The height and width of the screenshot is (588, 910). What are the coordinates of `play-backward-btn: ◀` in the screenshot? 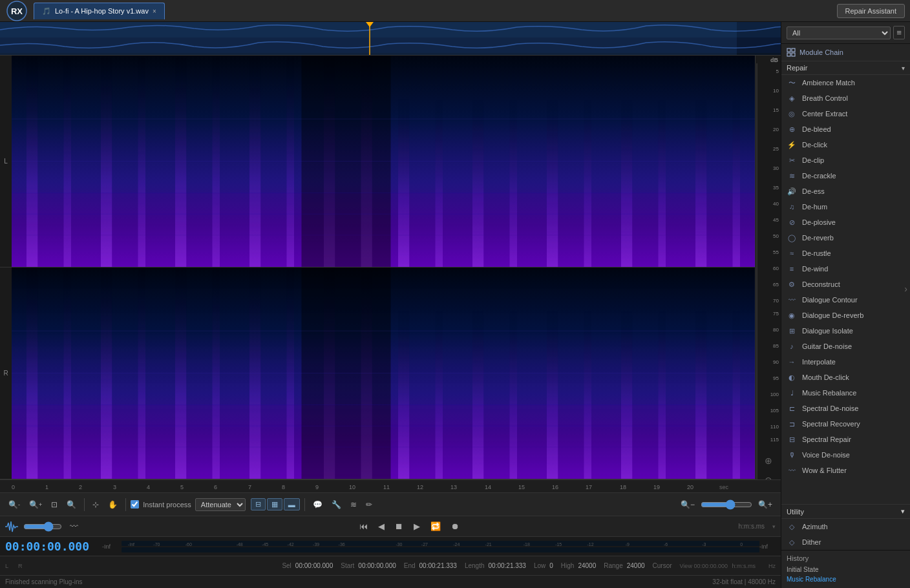 It's located at (381, 526).